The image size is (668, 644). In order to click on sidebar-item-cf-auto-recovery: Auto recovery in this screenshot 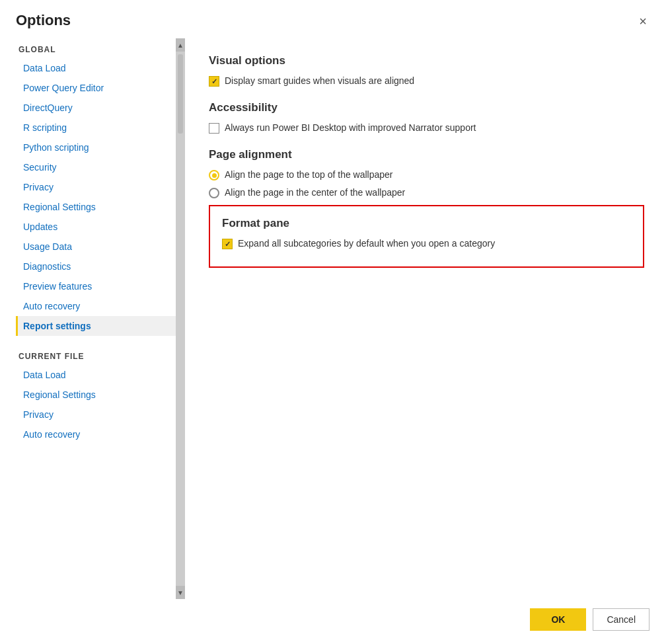, I will do `click(100, 434)`.